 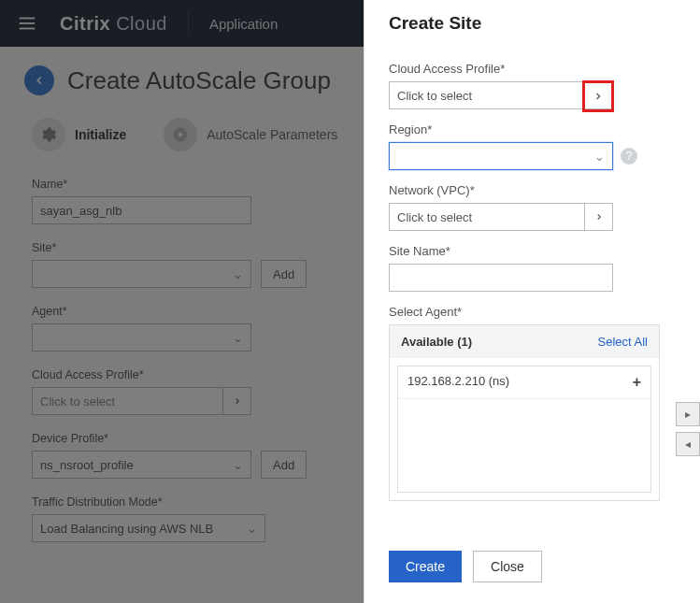 What do you see at coordinates (501, 217) in the screenshot?
I see `panel-network-picker: Click to select` at bounding box center [501, 217].